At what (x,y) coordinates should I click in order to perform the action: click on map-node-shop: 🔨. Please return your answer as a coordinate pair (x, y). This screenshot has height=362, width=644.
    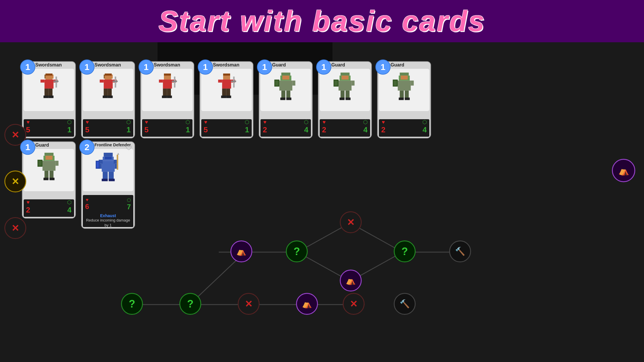
    Looking at the image, I should click on (460, 251).